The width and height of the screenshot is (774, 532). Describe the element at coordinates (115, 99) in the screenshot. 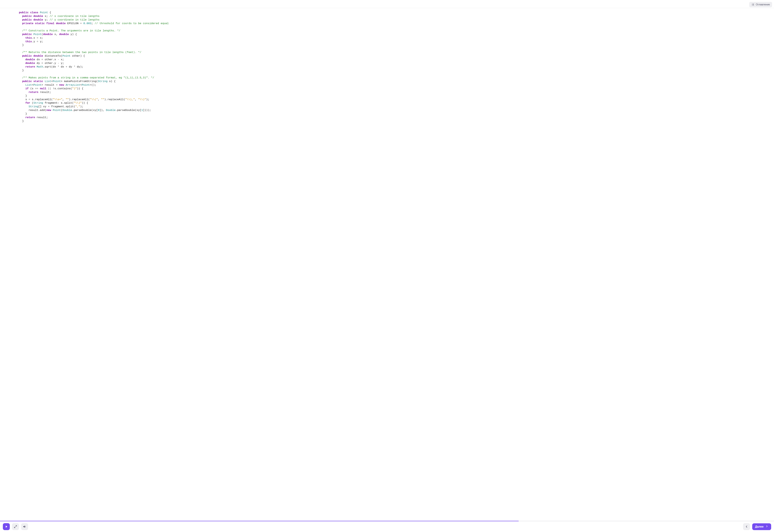

I see `code-token: ).replaceAll(` at that location.